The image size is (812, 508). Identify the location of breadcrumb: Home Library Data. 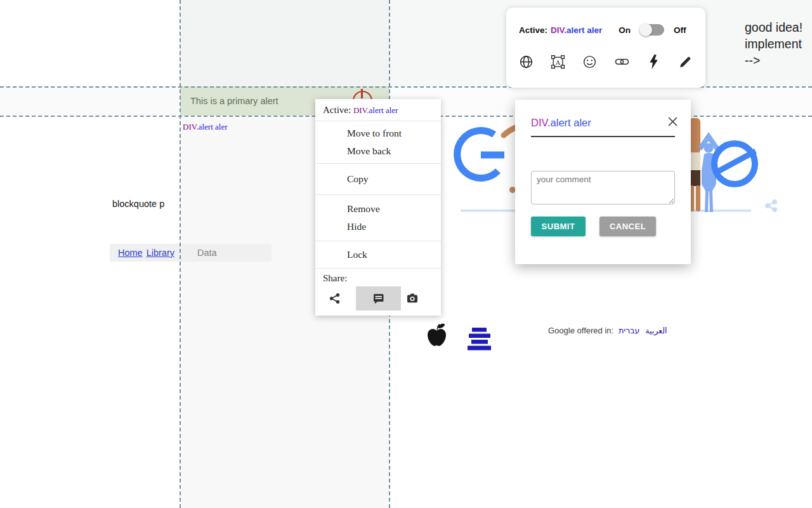
(190, 253).